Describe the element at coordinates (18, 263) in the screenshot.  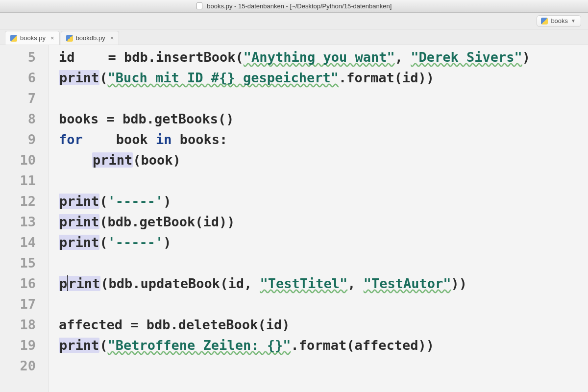
I see `line-number: 15` at that location.